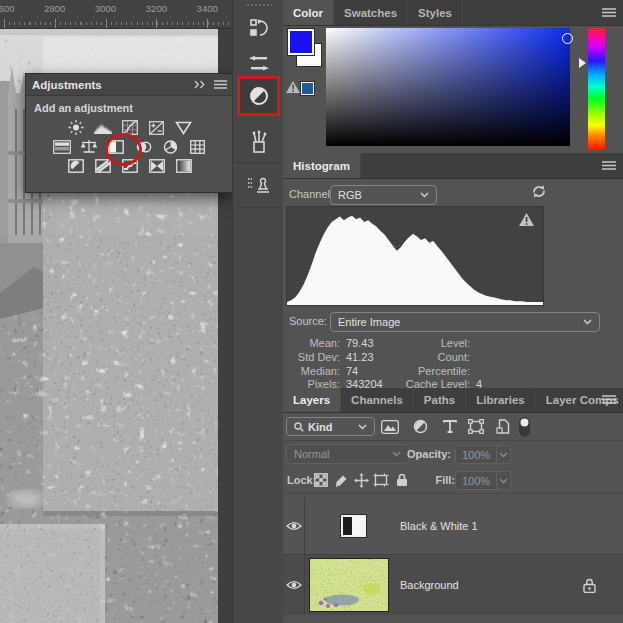  Describe the element at coordinates (258, 312) in the screenshot. I see `panel-icon-dock` at that location.